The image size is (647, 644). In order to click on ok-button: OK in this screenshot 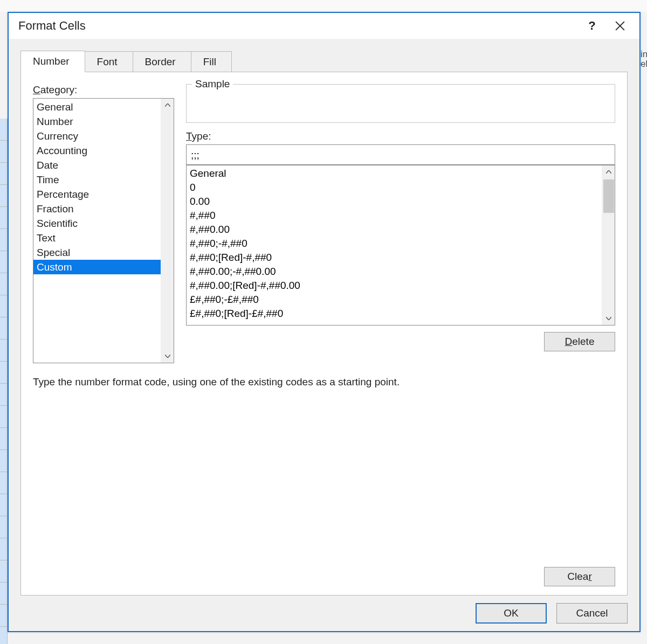, I will do `click(511, 613)`.